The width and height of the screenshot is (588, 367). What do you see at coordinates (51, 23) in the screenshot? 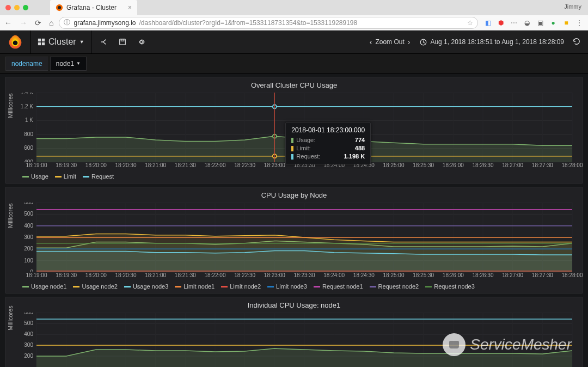
I see `home-icon: ⌂` at bounding box center [51, 23].